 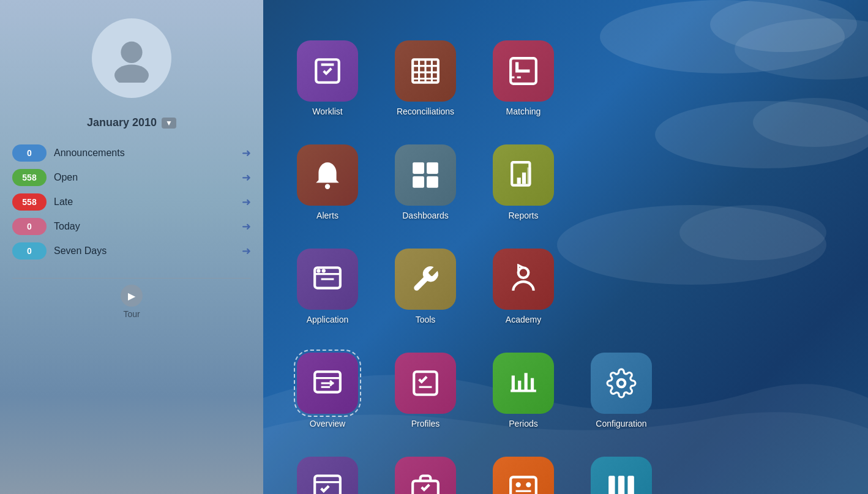 I want to click on app-icon-jobs: Jobs, so click(x=425, y=464).